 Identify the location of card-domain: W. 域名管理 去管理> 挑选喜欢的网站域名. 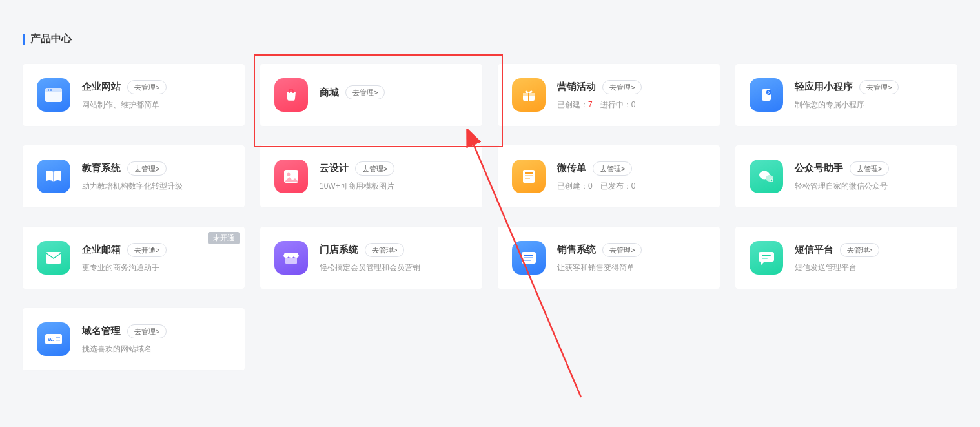
(134, 339).